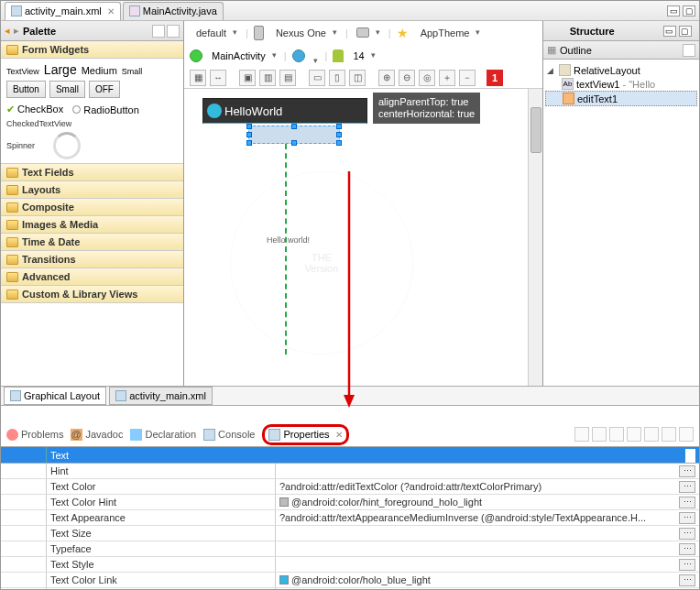 The height and width of the screenshot is (590, 700). I want to click on zoom-reset-icon: ⊖, so click(407, 78).